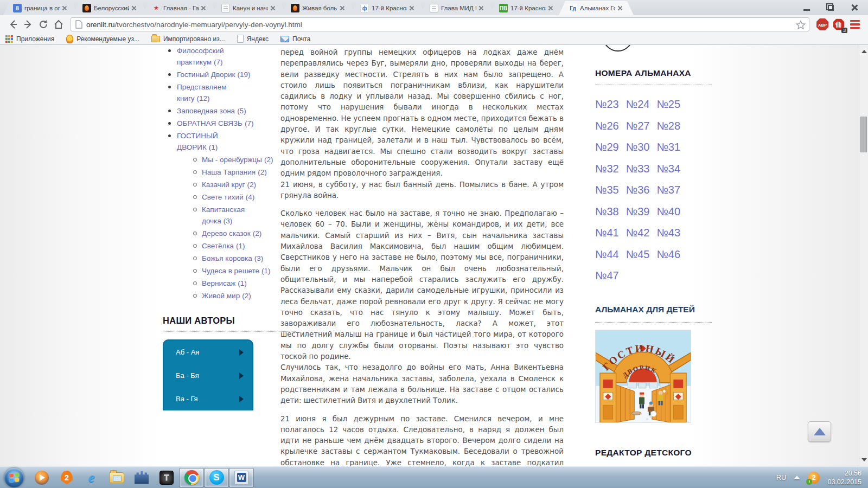 This screenshot has height=488, width=868. I want to click on almanac-number-link: №35, so click(607, 190).